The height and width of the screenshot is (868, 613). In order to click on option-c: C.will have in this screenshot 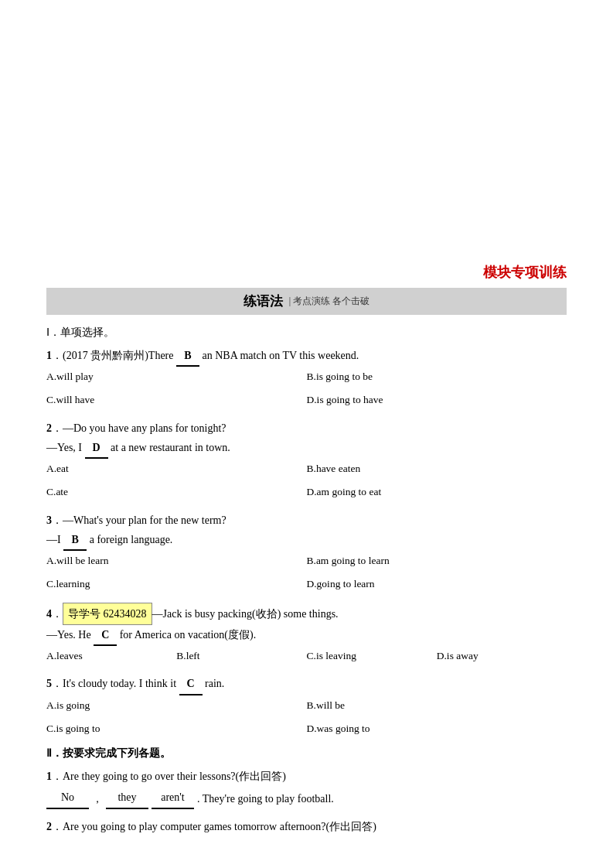, I will do `click(176, 400)`.